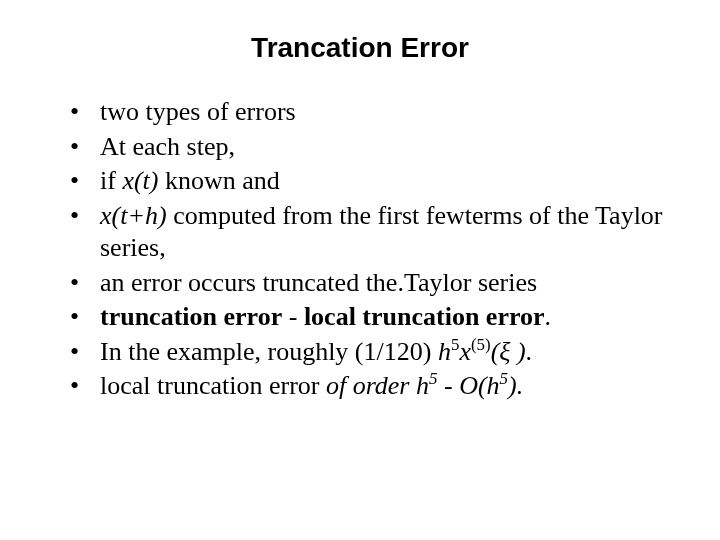  I want to click on slide-title: Trancation Error, so click(360, 48).